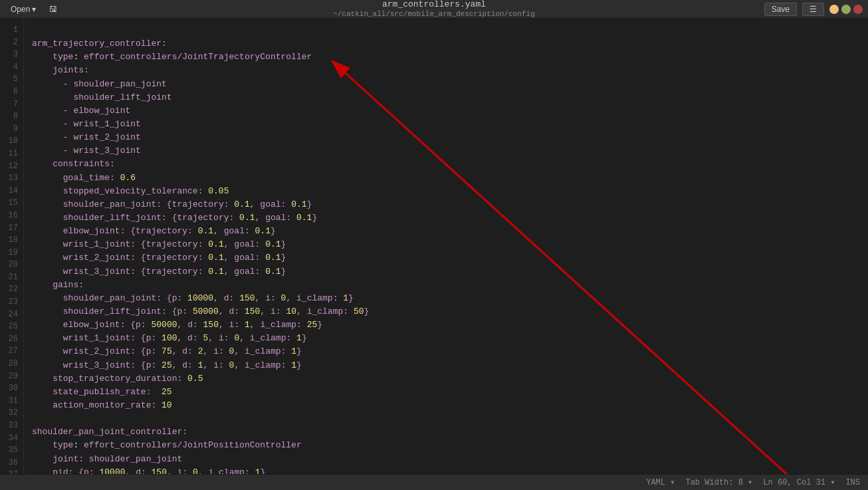  Describe the element at coordinates (655, 483) in the screenshot. I see `lang-label: YAML` at that location.